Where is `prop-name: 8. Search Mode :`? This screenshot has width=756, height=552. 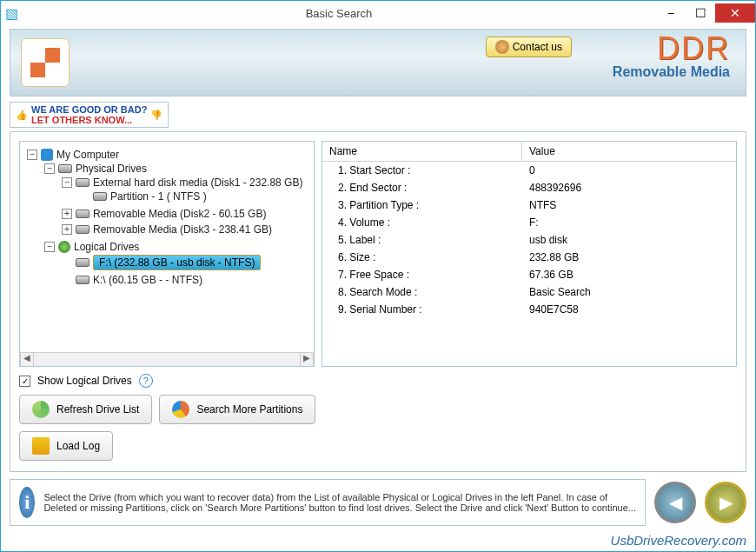
prop-name: 8. Search Mode : is located at coordinates (422, 292).